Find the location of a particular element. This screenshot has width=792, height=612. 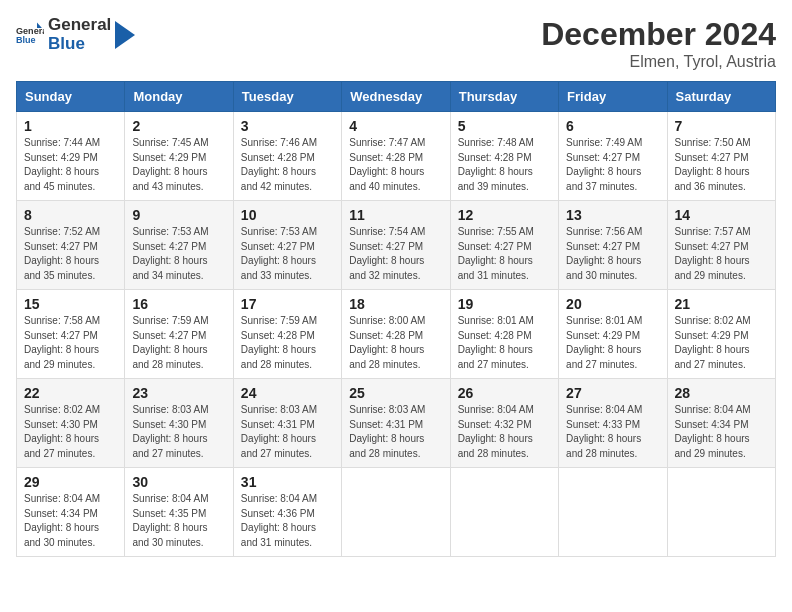

day-number: 3 is located at coordinates (288, 126).